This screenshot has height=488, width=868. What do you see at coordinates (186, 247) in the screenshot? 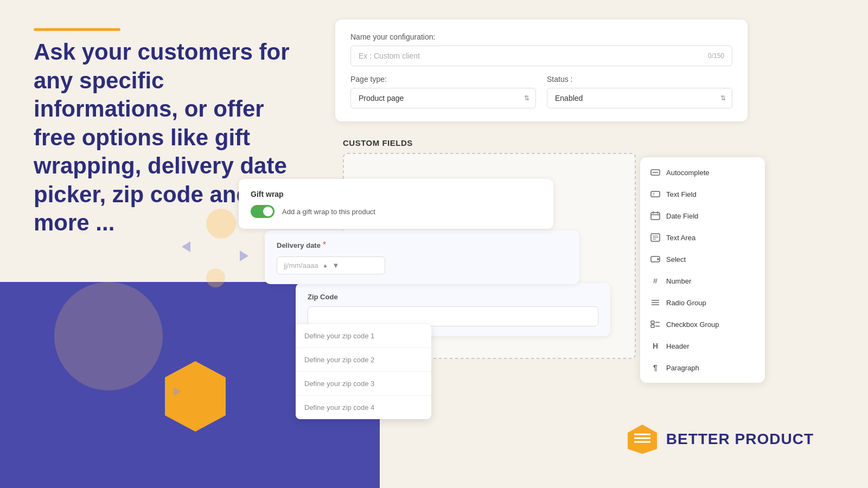
I see `deco-triangle-left` at bounding box center [186, 247].